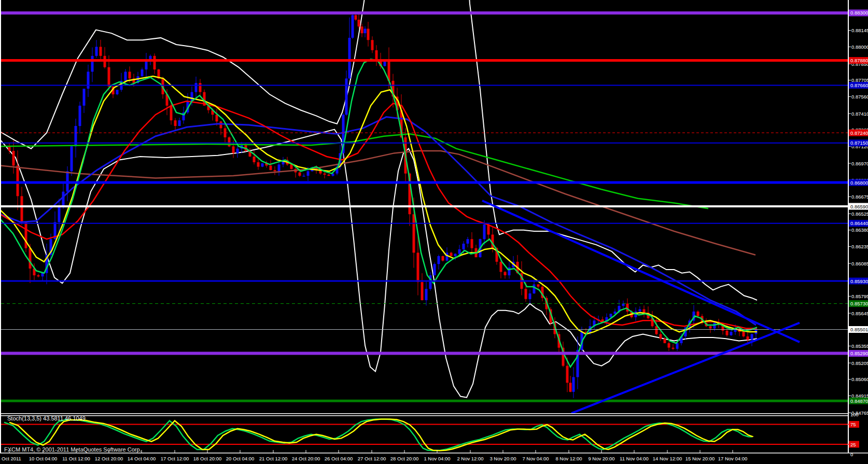 The image size is (868, 464). I want to click on price-level-box-label: 0.85290, so click(859, 354).